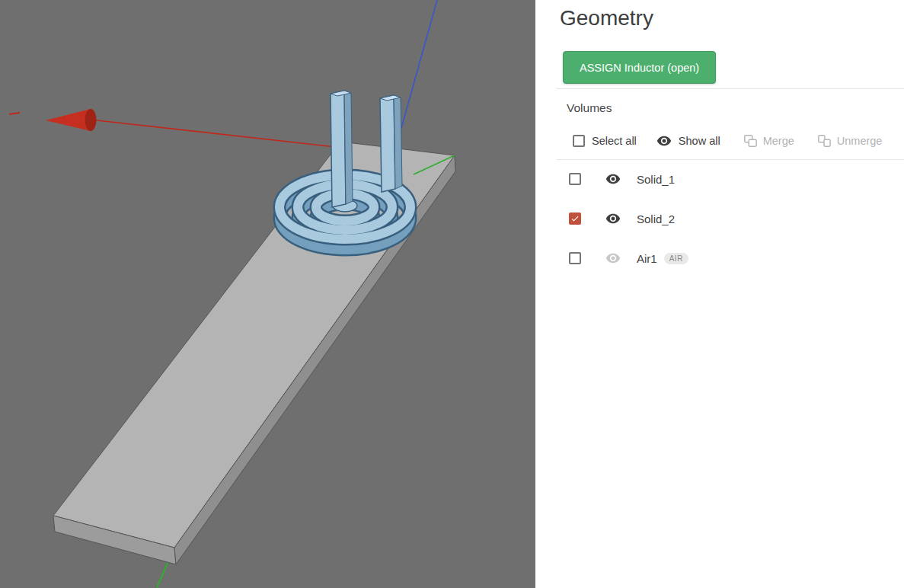 The height and width of the screenshot is (588, 904). Describe the element at coordinates (720, 219) in the screenshot. I see `volume-row-solid-2: Solid_2` at that location.